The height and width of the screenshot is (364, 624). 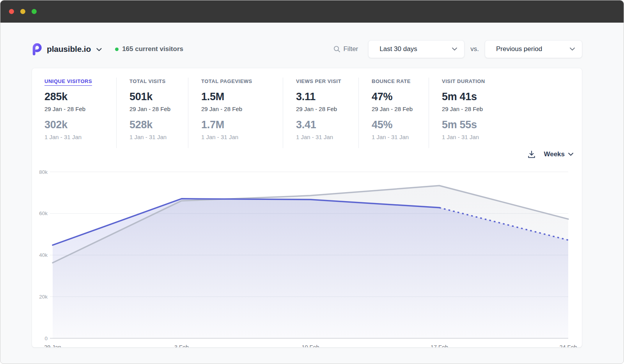 What do you see at coordinates (80, 113) in the screenshot?
I see `stat-unique-visitors: UNIQUE VISITORS 285k 29 Jan - 28 Feb 302…` at bounding box center [80, 113].